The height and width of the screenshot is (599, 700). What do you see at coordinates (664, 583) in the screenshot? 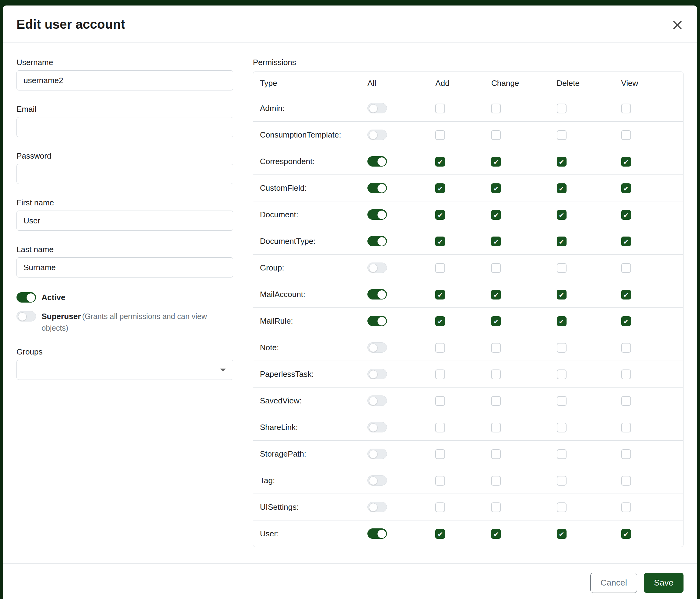
I see `save-button: Save` at bounding box center [664, 583].